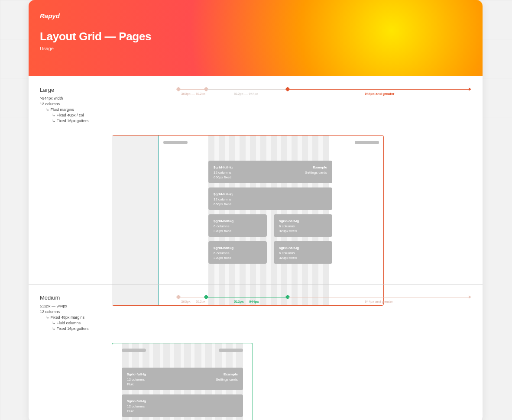 The image size is (512, 420). Describe the element at coordinates (256, 307) in the screenshot. I see `spec-width: 512px — 944px` at that location.